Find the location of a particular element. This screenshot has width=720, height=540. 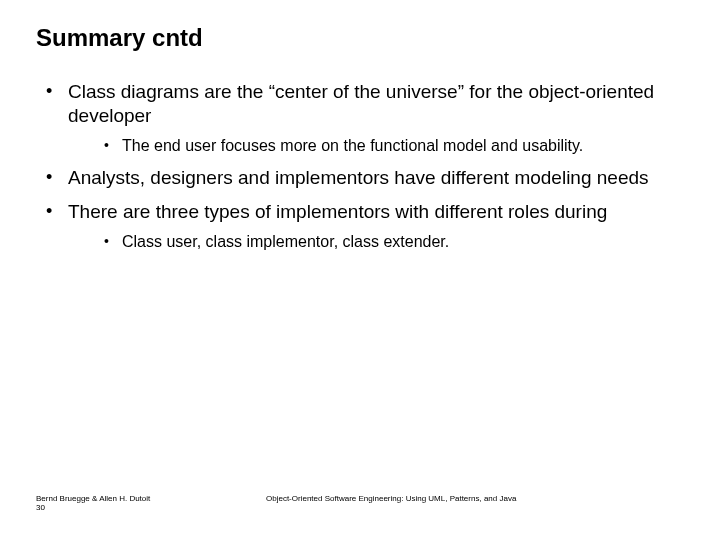

slide-title: Summary cntd is located at coordinates (360, 38).